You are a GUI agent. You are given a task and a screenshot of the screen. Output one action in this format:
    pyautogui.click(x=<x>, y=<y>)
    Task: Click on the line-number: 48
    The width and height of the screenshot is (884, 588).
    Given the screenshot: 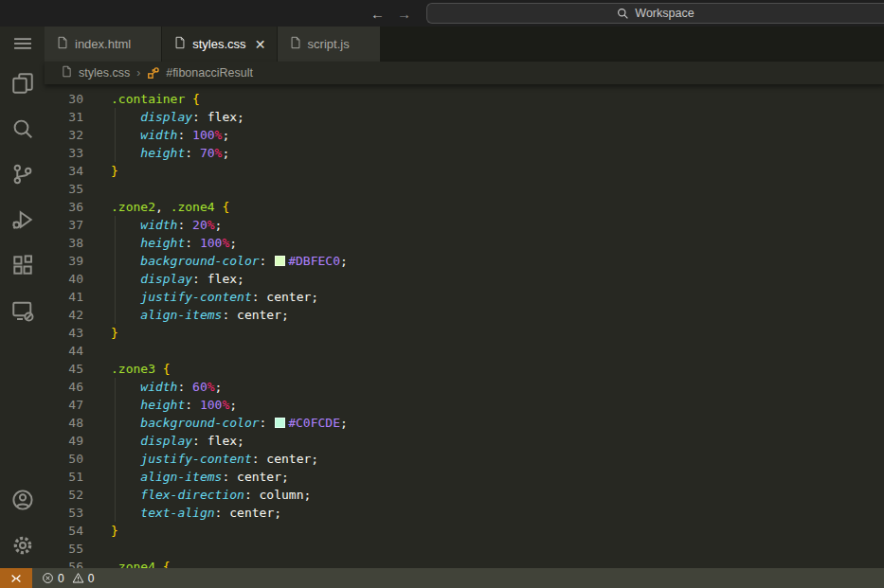 What is the action you would take?
    pyautogui.click(x=64, y=422)
    